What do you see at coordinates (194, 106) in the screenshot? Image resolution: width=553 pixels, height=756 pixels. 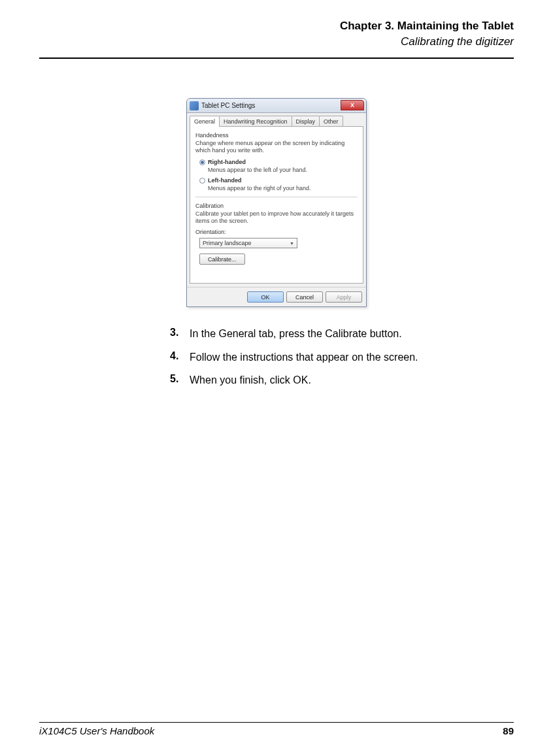 I see `tablet-settings-icon` at bounding box center [194, 106].